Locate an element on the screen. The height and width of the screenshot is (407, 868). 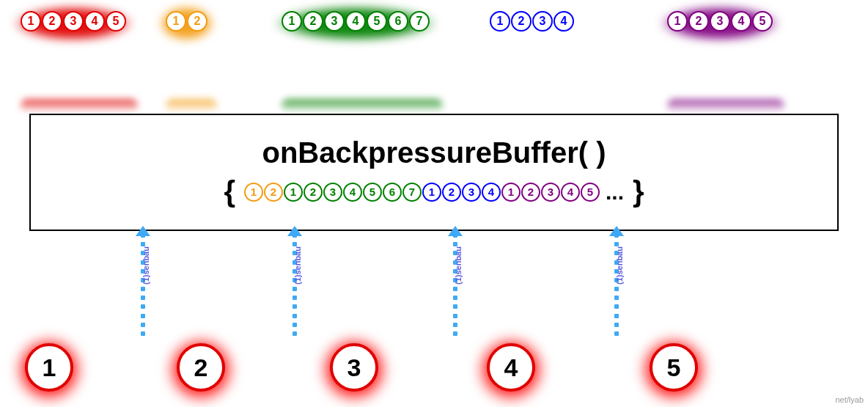
marble-purple-1: 1 is located at coordinates (677, 21).